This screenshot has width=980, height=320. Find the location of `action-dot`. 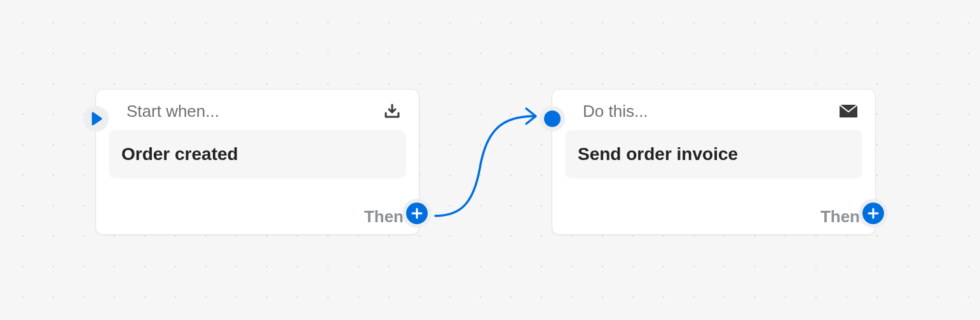

action-dot is located at coordinates (552, 119).